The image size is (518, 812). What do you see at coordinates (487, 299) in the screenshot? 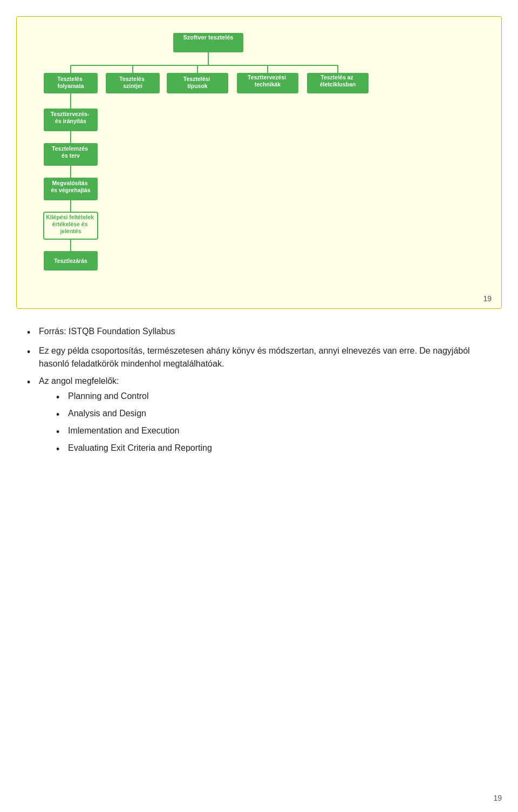
I see `page-number-top: 19` at bounding box center [487, 299].